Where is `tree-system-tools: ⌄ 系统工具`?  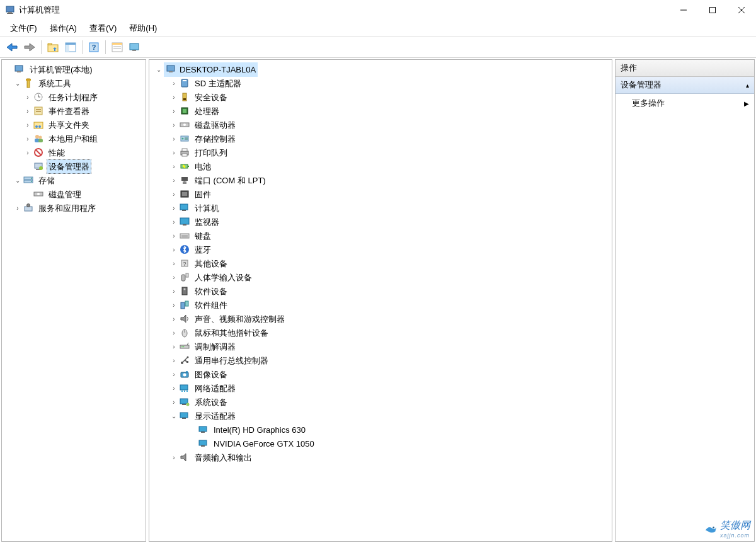
tree-system-tools: ⌄ 系统工具 is located at coordinates (74, 83).